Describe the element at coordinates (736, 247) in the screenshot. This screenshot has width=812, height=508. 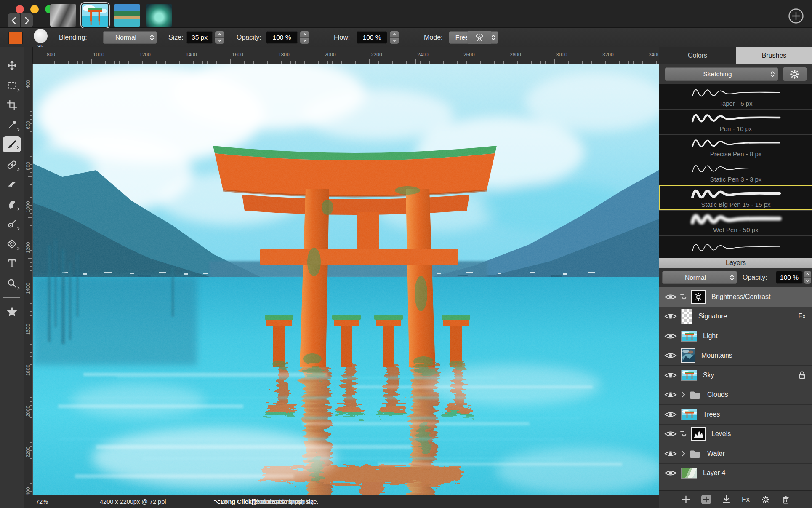
I see `brush-item` at that location.